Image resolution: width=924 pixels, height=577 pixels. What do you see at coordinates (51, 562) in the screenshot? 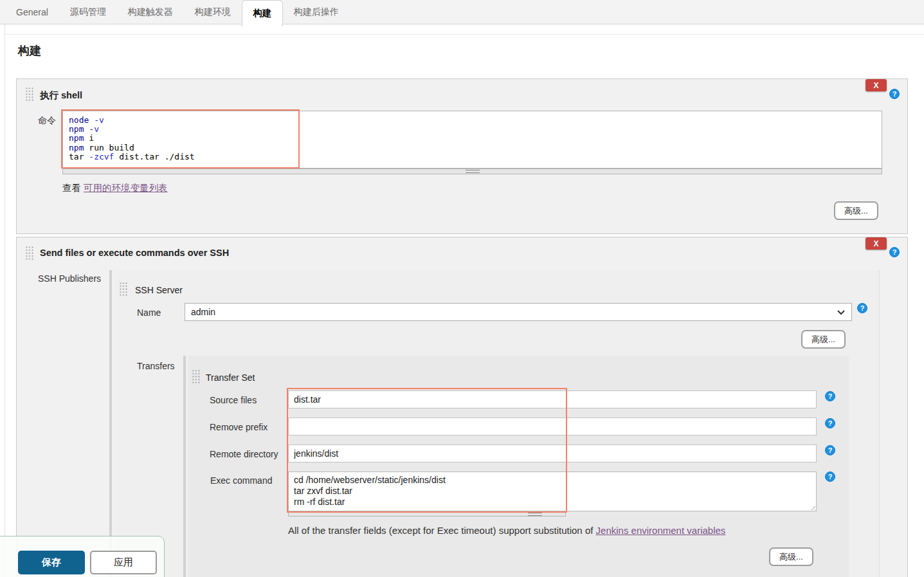
I see `save-button: 保存` at bounding box center [51, 562].